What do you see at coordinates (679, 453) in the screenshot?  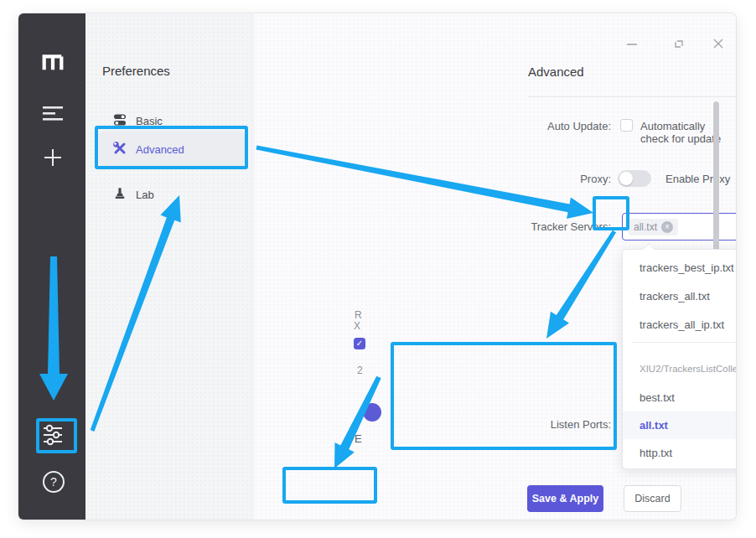 I see `dropdown-item: http.txt` at bounding box center [679, 453].